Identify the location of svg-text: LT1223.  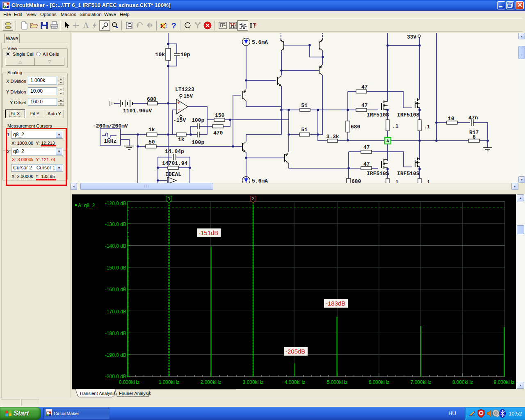
(185, 89).